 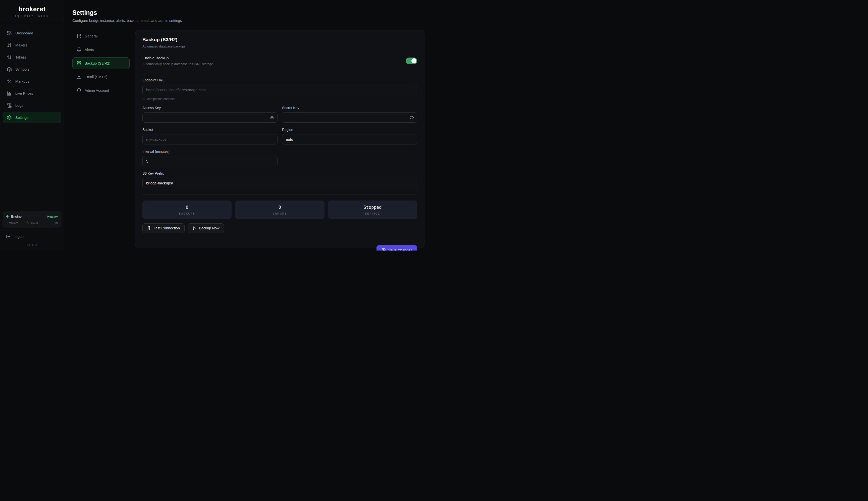 What do you see at coordinates (9, 81) in the screenshot?
I see `markups-icon` at bounding box center [9, 81].